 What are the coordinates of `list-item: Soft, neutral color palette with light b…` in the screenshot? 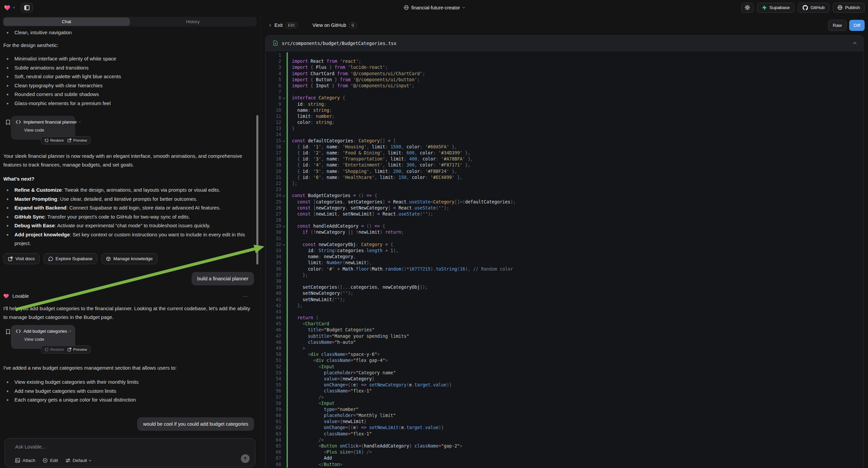 It's located at (127, 77).